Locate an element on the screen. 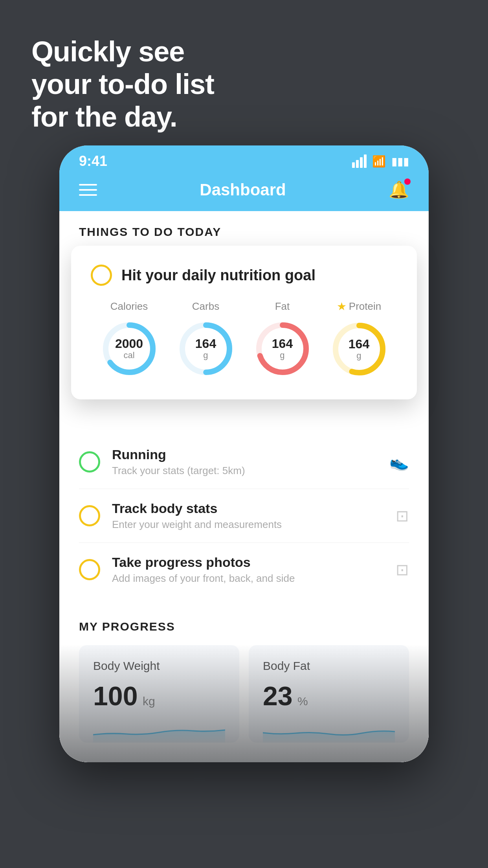 This screenshot has width=488, height=868. status-time: 9:41 is located at coordinates (93, 161).